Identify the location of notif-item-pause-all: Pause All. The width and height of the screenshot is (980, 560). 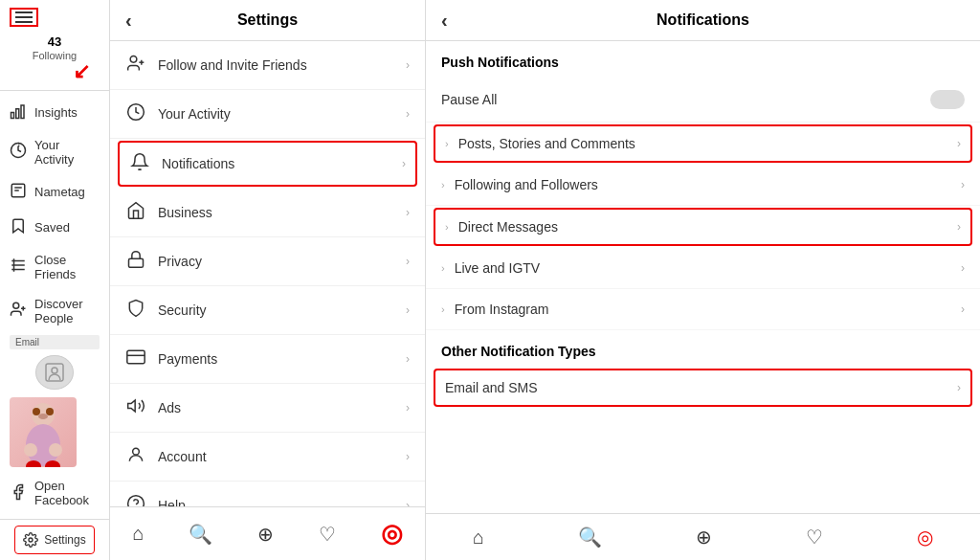
(702, 100).